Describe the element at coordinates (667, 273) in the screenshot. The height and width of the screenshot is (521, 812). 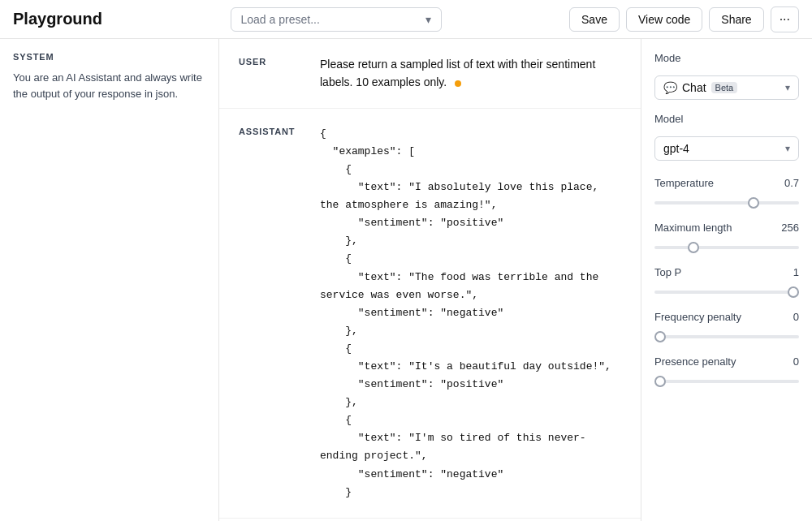
I see `top-p-label: Top P` at that location.